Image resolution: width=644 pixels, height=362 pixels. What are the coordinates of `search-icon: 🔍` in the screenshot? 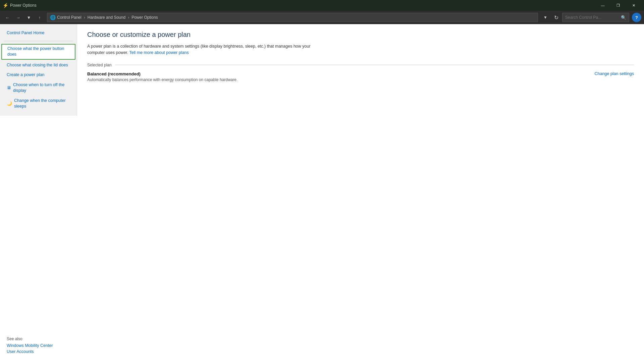 It's located at (624, 17).